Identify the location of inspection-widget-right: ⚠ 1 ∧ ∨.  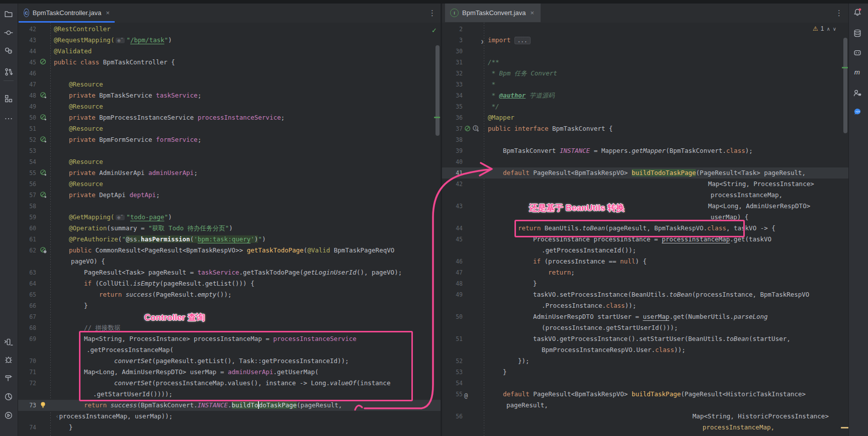
(825, 29).